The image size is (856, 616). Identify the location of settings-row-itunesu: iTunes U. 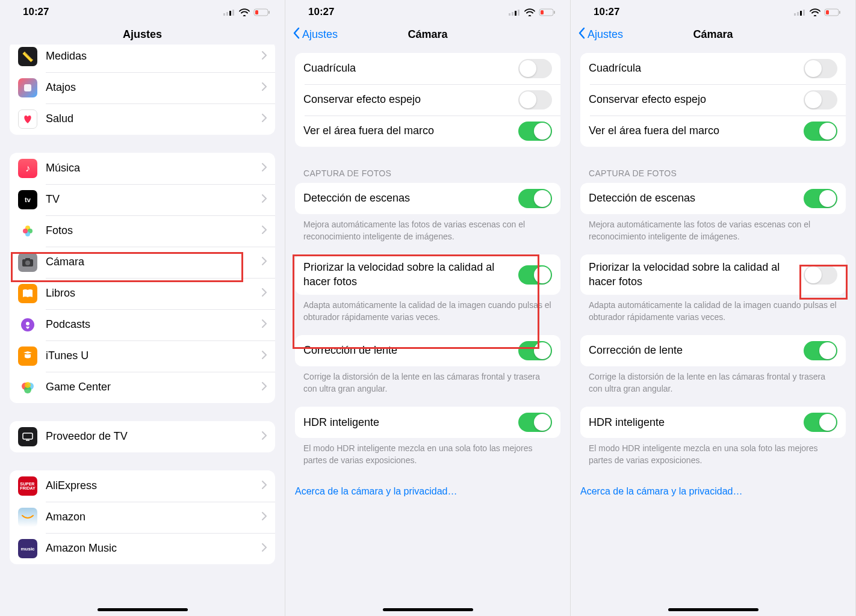
(142, 356).